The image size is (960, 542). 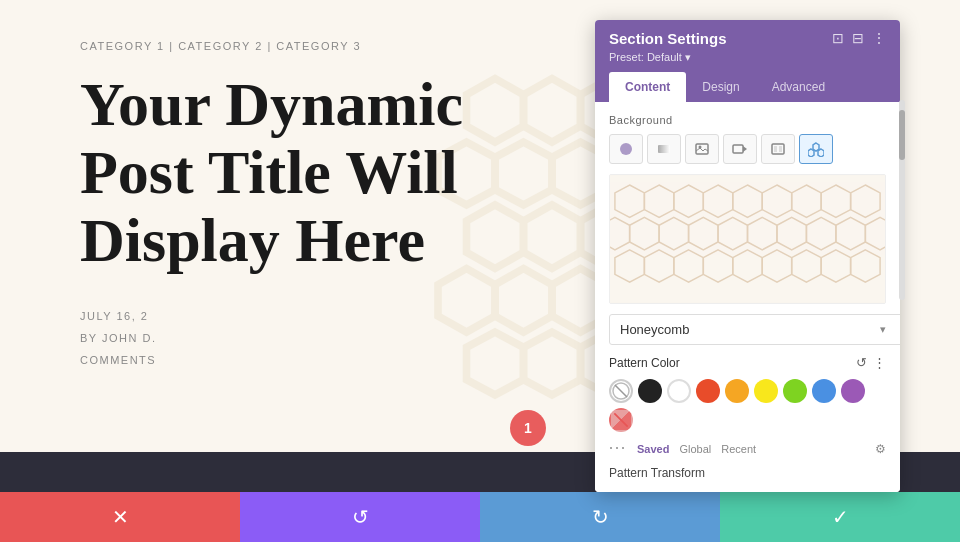 I want to click on redo-icon: ↻, so click(x=600, y=517).